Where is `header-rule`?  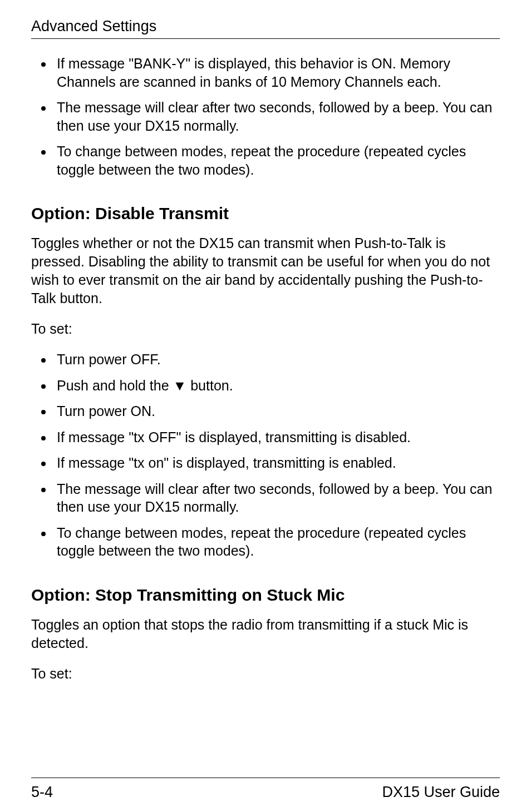
header-rule is located at coordinates (266, 39).